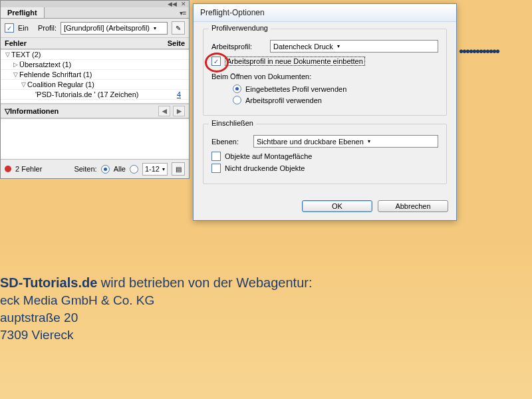 This screenshot has width=532, height=399. Describe the element at coordinates (47, 28) in the screenshot. I see `profile-label: Profil:` at that location.